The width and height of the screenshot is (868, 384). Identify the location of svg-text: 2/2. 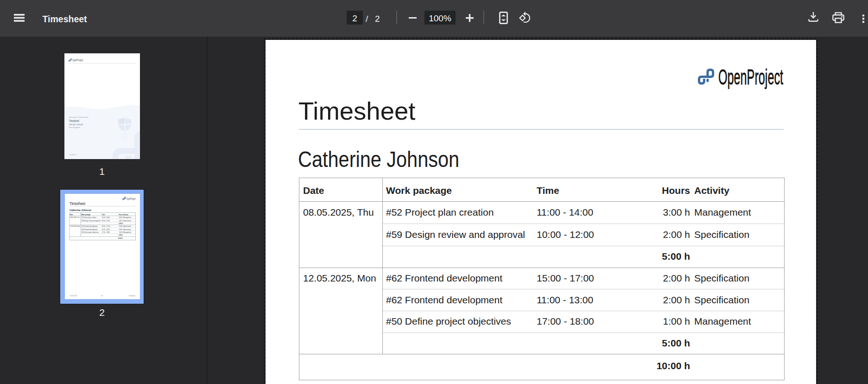
(102, 296).